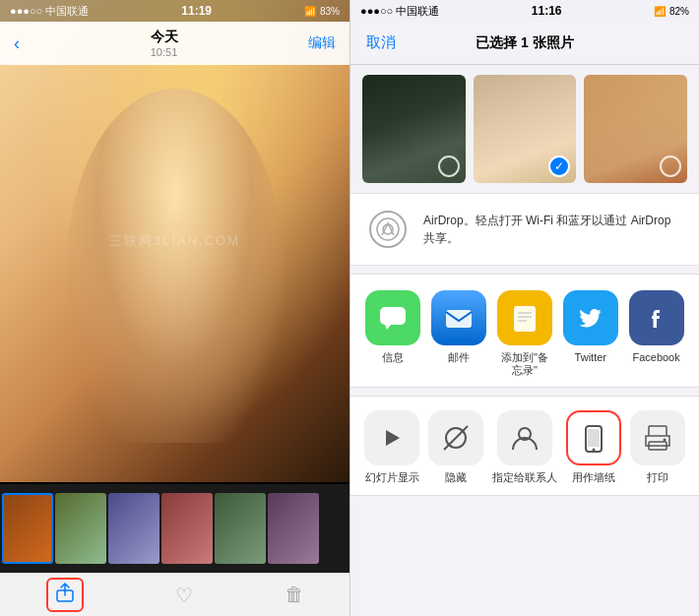  Describe the element at coordinates (175, 43) in the screenshot. I see `nav-bar-left: ‹ 今天 10:51 编辑` at that location.